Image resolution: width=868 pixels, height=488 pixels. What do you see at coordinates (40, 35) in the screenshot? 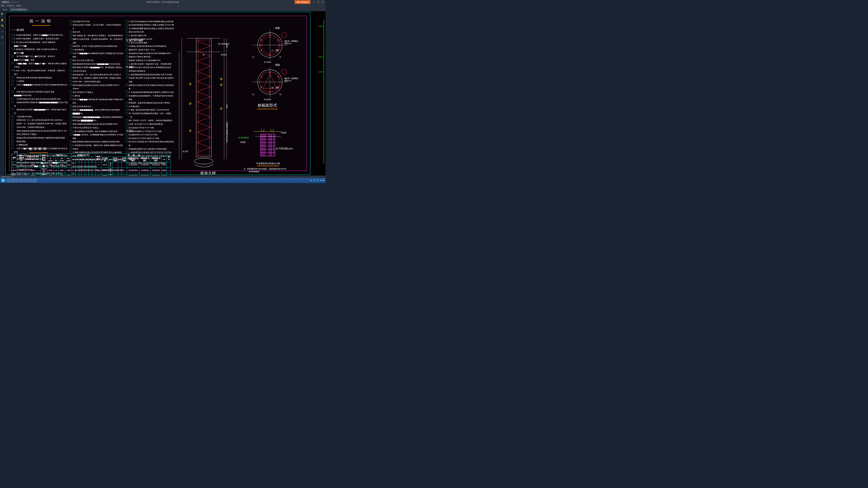
I see `spec-line: 1. 本说明为通用说明，说明中凡有▇▇▇符号者请用本工程。` at bounding box center [40, 35].